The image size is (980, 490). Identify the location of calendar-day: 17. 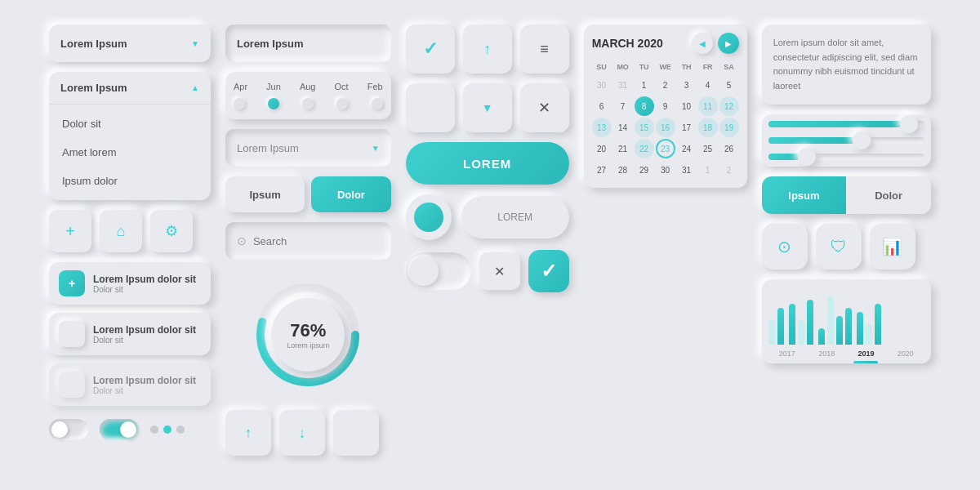
(687, 127).